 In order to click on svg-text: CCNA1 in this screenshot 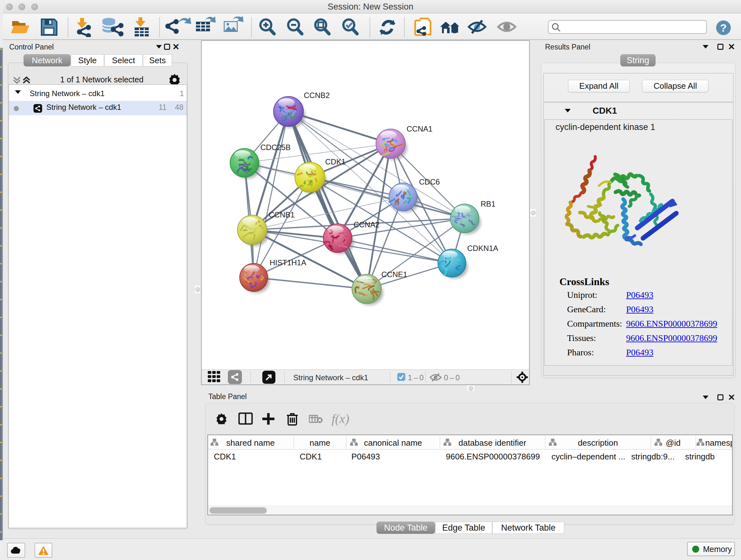, I will do `click(419, 129)`.